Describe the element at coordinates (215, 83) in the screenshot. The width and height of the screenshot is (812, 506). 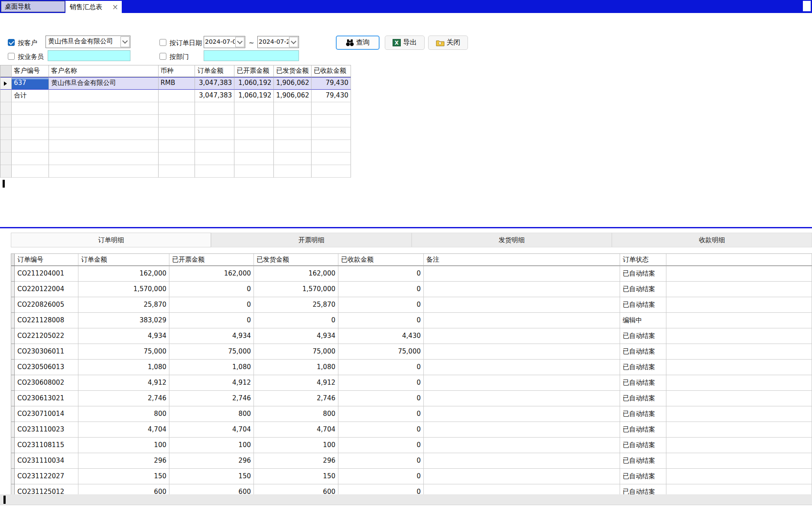
I see `summary-cell-order-amount: 3,047,383` at that location.